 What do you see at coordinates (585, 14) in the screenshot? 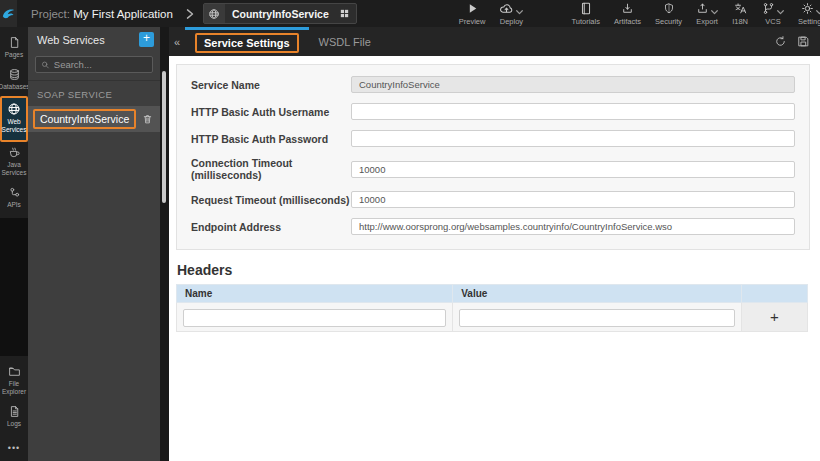
I see `tutorials-button: Tutorials` at bounding box center [585, 14].